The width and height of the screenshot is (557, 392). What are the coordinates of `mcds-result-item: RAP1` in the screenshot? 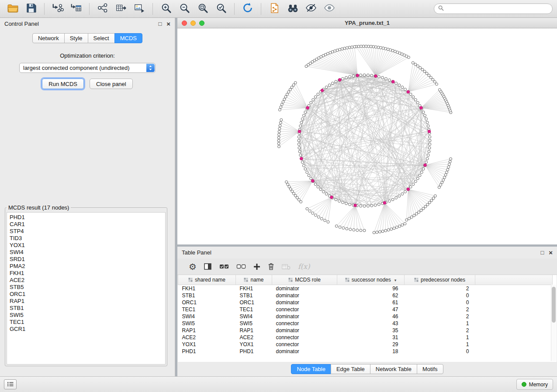 It's located at (86, 301).